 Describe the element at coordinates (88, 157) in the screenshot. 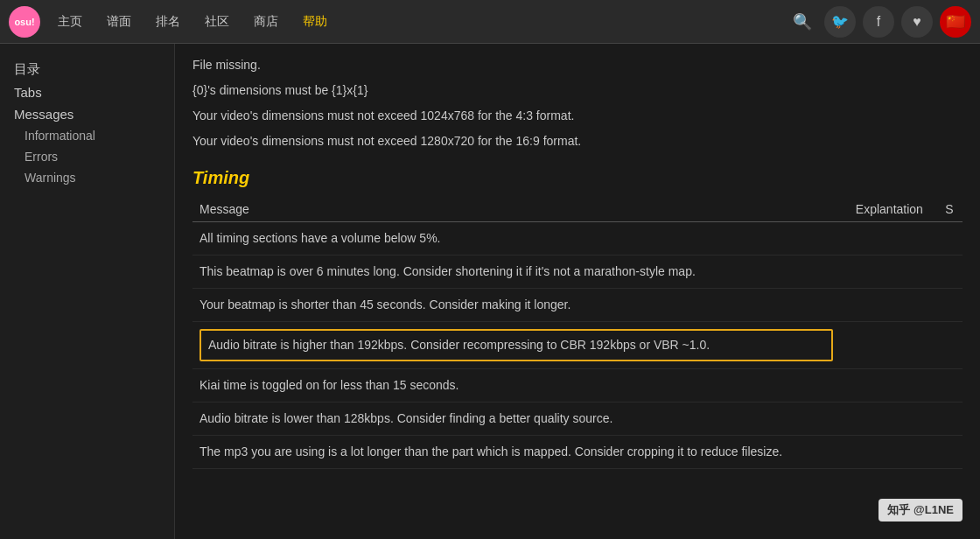

I see `sidebar-item-errors: Errors` at that location.